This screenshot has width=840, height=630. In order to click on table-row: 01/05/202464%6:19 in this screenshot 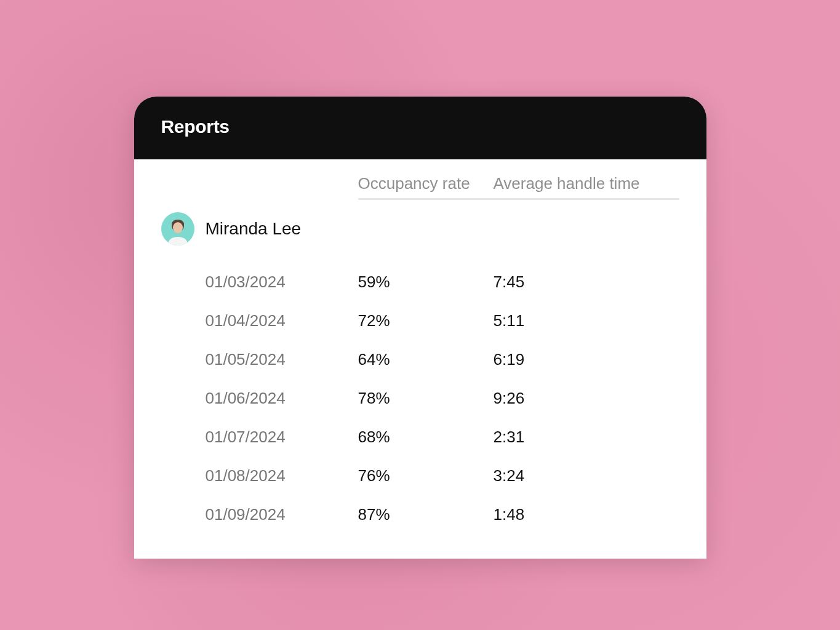, I will do `click(420, 359)`.